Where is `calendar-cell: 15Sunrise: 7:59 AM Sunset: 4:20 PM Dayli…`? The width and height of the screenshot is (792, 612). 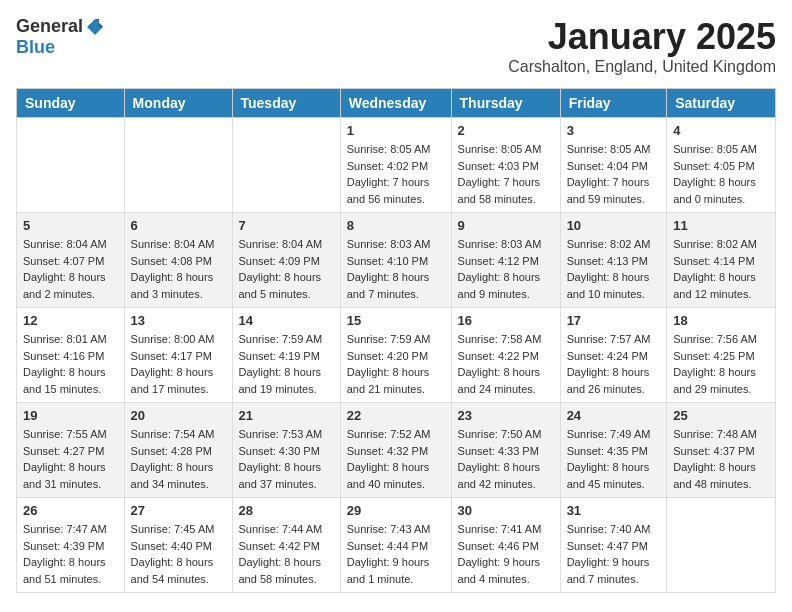 calendar-cell: 15Sunrise: 7:59 AM Sunset: 4:20 PM Dayli… is located at coordinates (396, 356).